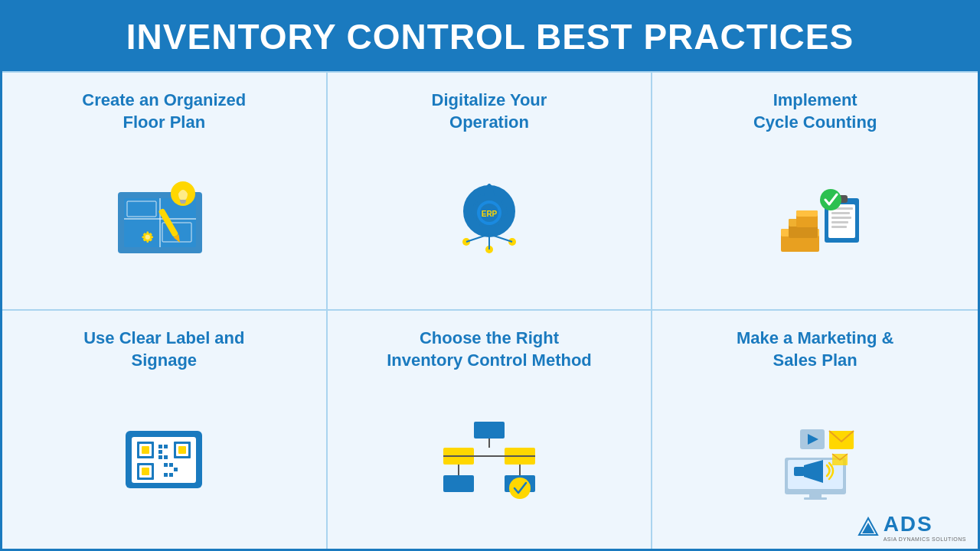 The width and height of the screenshot is (980, 551). Describe the element at coordinates (815, 191) in the screenshot. I see `cell-cycle-counting: ImplementCycle Counting` at that location.